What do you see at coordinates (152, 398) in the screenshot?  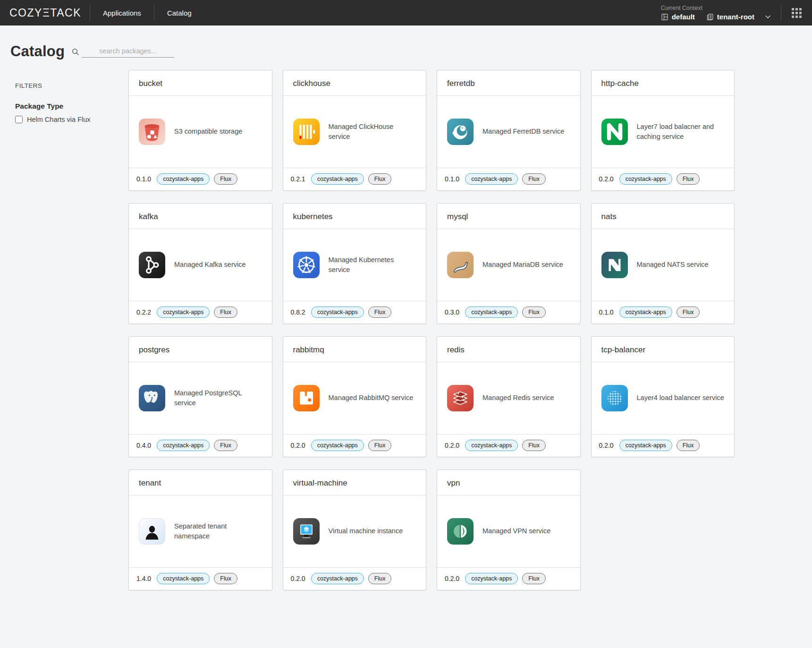 I see `postgresql-icon` at bounding box center [152, 398].